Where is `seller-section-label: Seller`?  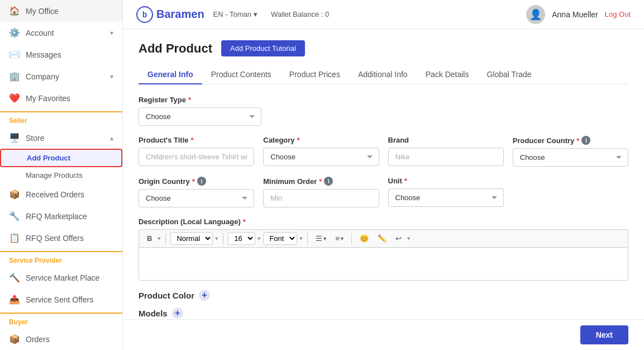 seller-section-label: Seller is located at coordinates (61, 119).